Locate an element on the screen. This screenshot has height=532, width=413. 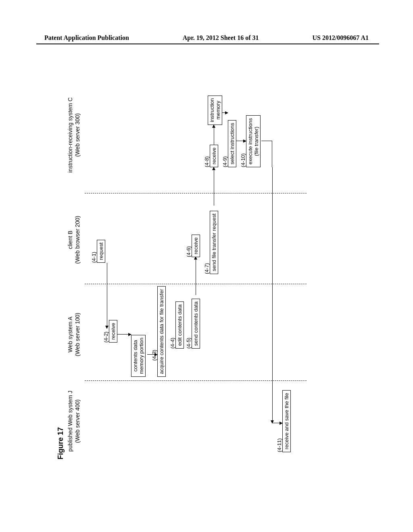
step-4-4-num: (4-4) is located at coordinates (173, 343).